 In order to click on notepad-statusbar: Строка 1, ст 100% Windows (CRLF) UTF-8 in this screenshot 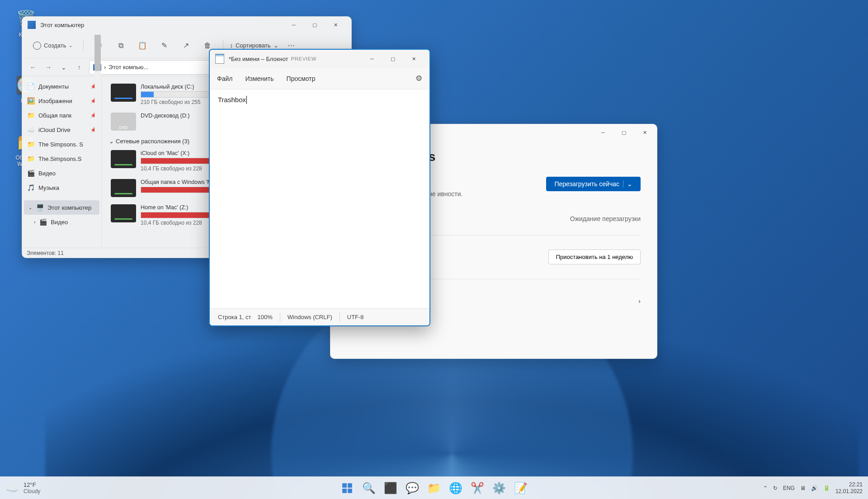, I will do `click(320, 317)`.